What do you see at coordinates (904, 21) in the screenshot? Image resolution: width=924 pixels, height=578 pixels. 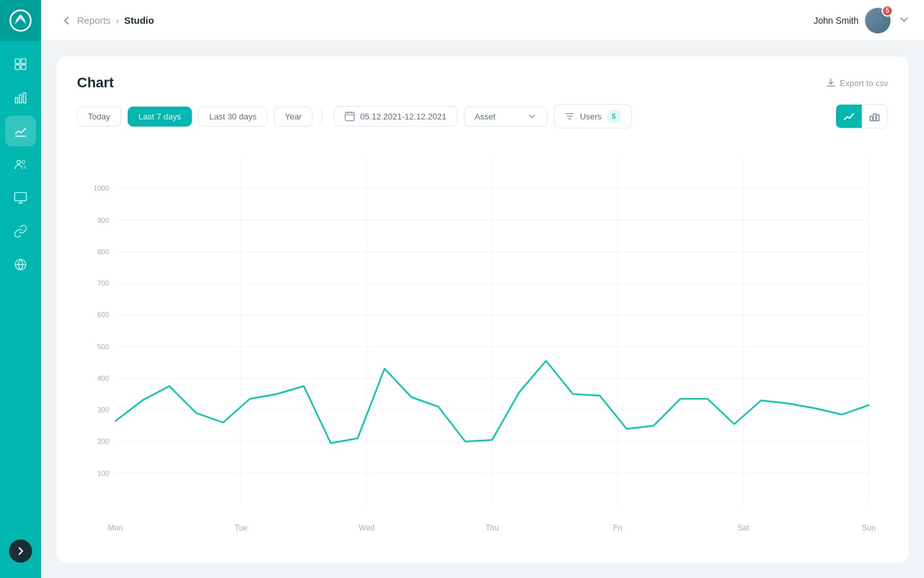 I see `user-menu-chevron-icon` at bounding box center [904, 21].